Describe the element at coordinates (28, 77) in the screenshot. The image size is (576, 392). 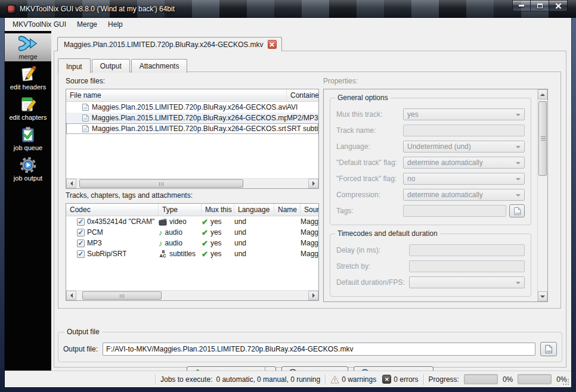
I see `sidebar-item-edit-headers: edit headers` at that location.